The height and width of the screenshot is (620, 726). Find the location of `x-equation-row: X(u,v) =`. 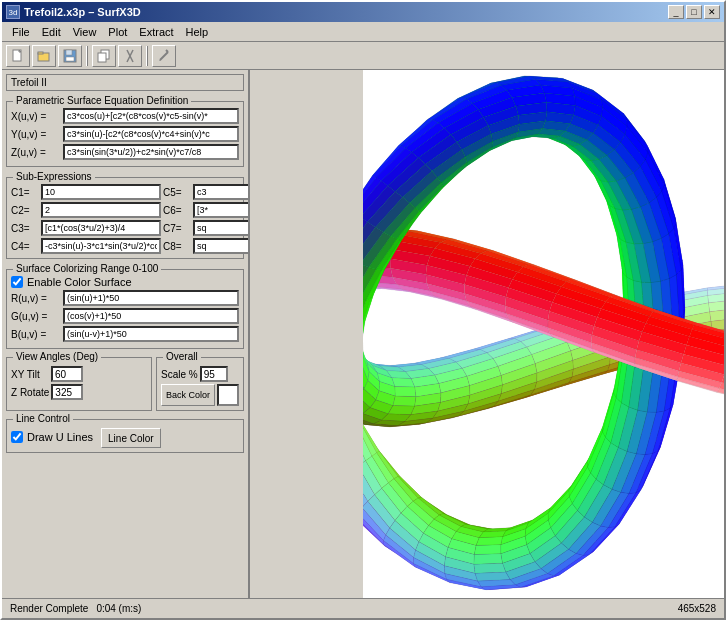

x-equation-row: X(u,v) = is located at coordinates (125, 116).